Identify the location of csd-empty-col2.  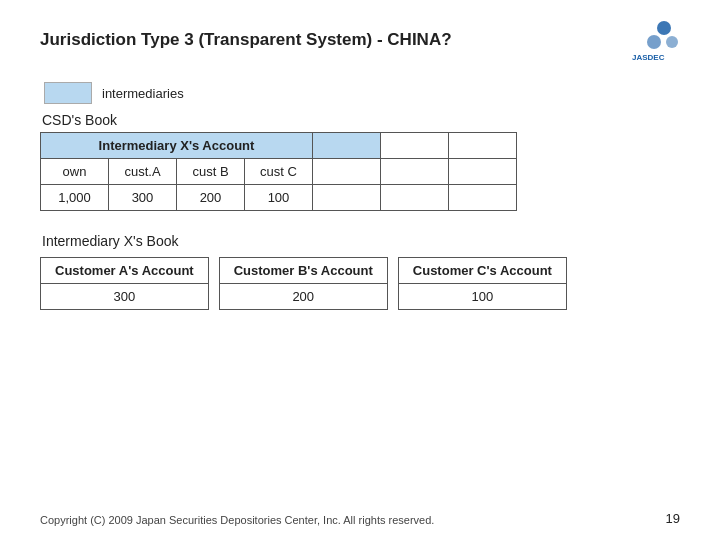
(415, 146).